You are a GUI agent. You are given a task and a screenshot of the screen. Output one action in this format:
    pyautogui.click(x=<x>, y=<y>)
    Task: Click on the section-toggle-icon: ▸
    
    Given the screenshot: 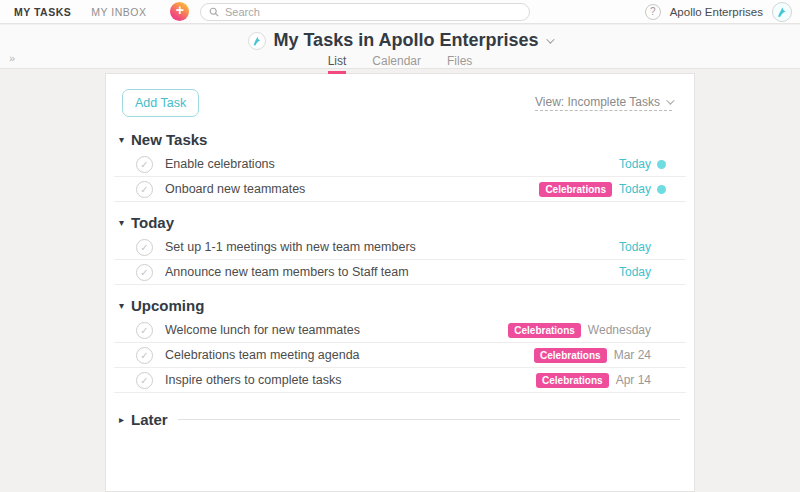 What is the action you would take?
    pyautogui.click(x=125, y=420)
    